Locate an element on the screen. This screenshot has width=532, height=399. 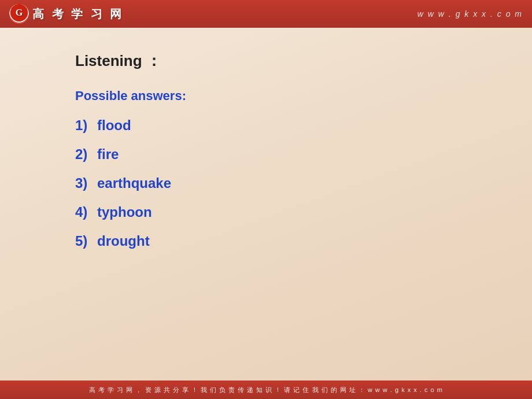
answer-text: typhoon is located at coordinates (125, 212).